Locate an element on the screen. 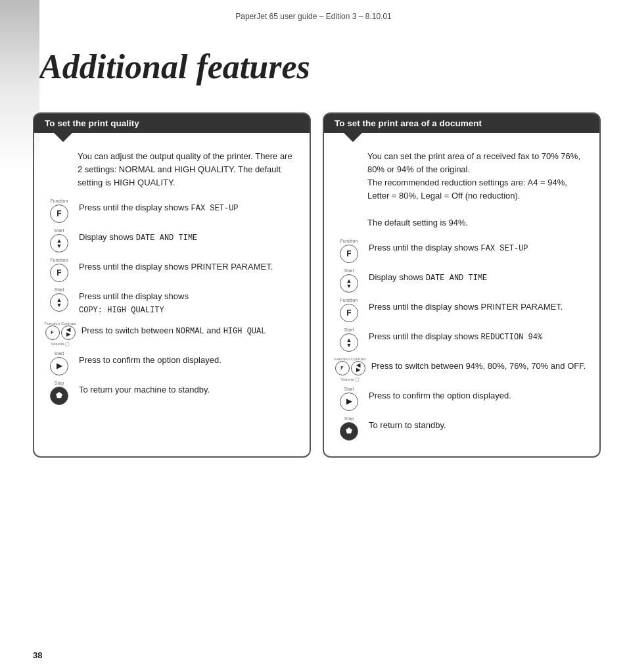  right-step-4-icon: Start ▲ ▼ is located at coordinates (349, 339).